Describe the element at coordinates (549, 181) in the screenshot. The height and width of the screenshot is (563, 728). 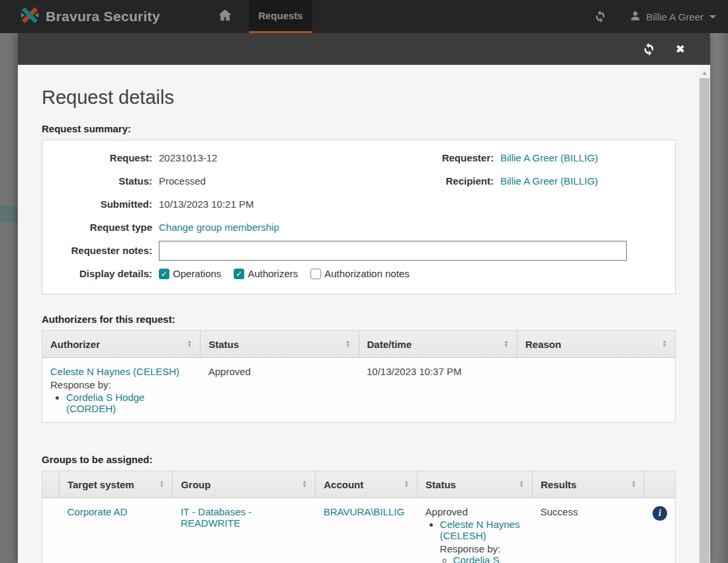
I see `recipient-link: Billie A Greer (BILLIG)` at that location.